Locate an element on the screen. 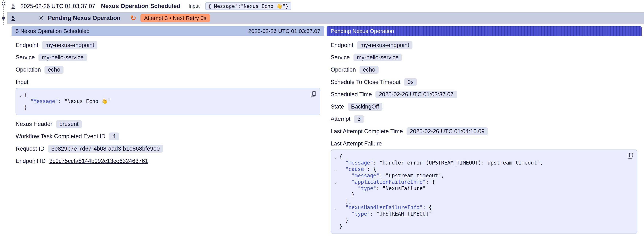 The image size is (644, 239). field-label: Endpoint ID is located at coordinates (30, 161).